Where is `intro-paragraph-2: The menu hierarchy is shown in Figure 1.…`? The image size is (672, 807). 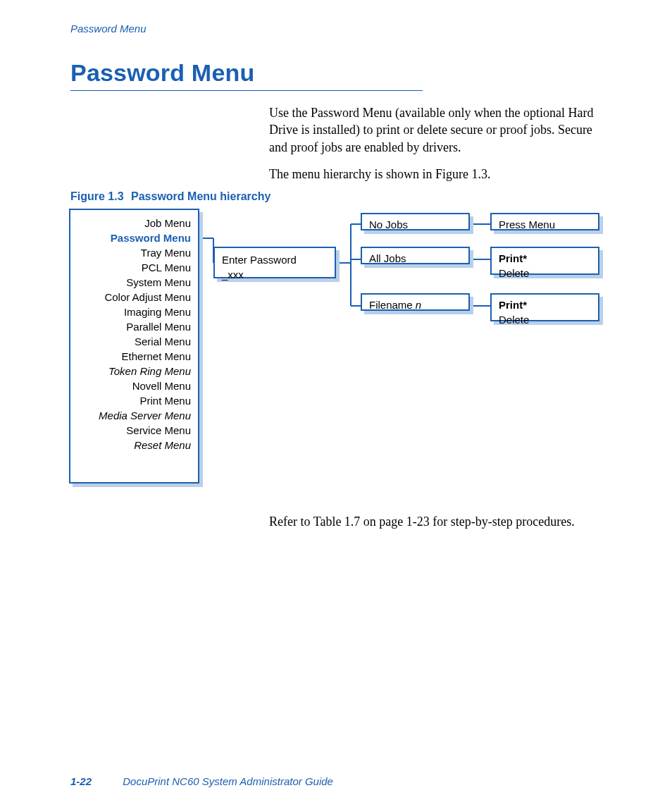
intro-paragraph-2: The menu hierarchy is shown in Figure 1.… is located at coordinates (438, 174).